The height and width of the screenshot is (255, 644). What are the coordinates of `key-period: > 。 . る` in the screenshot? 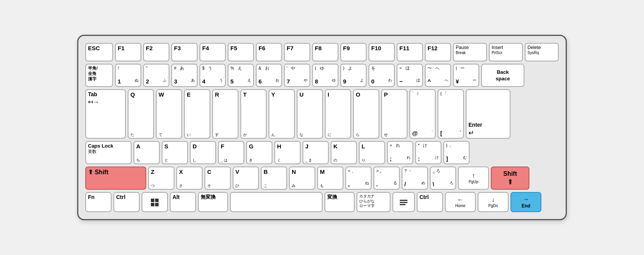 It's located at (387, 178).